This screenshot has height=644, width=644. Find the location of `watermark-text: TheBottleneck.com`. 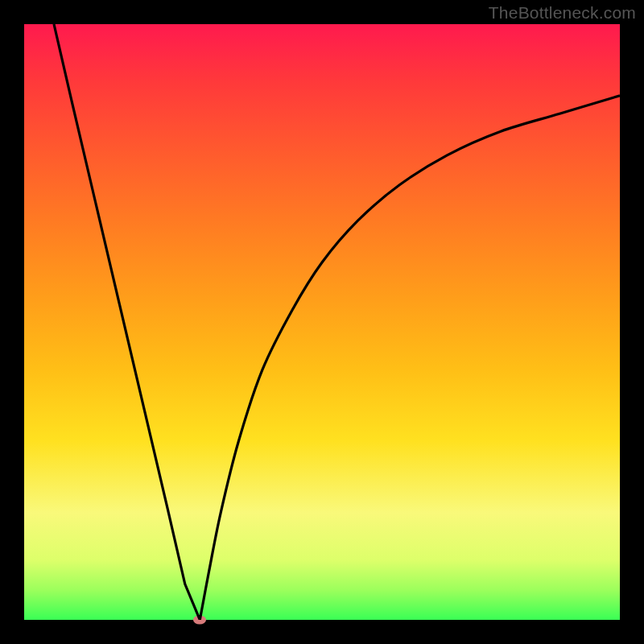

watermark-text: TheBottleneck.com is located at coordinates (562, 13).